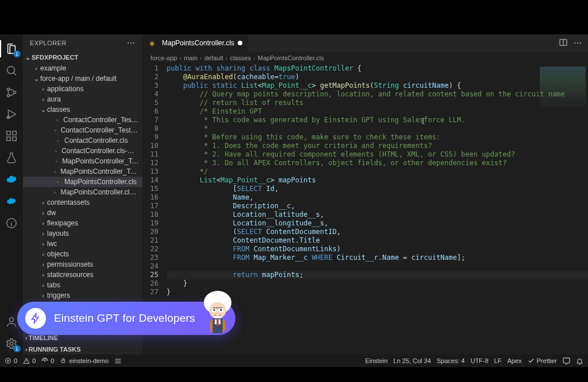  Describe the element at coordinates (11, 71) in the screenshot. I see `activity-search-icon` at that location.